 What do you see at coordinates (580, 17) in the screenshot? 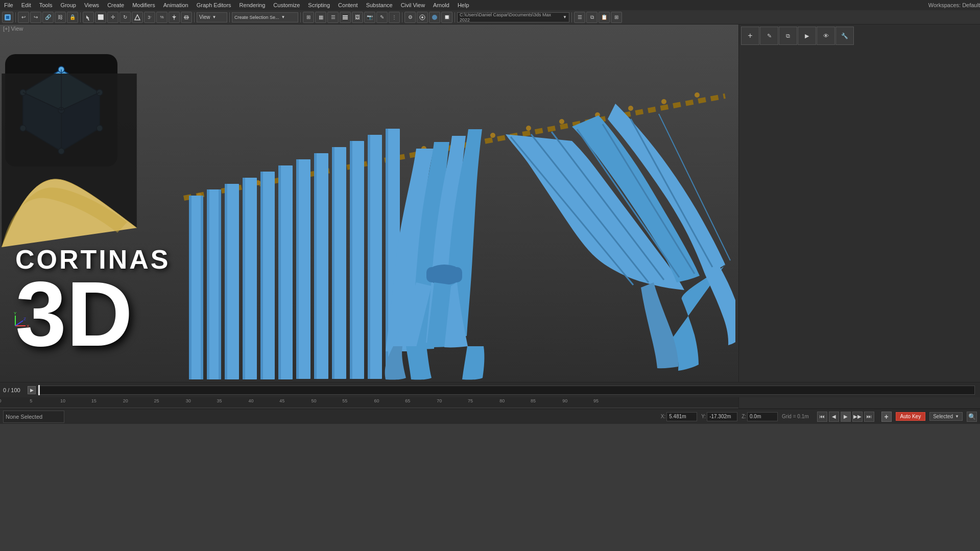
I see `toolbar-list2-btn: ☰` at bounding box center [580, 17].